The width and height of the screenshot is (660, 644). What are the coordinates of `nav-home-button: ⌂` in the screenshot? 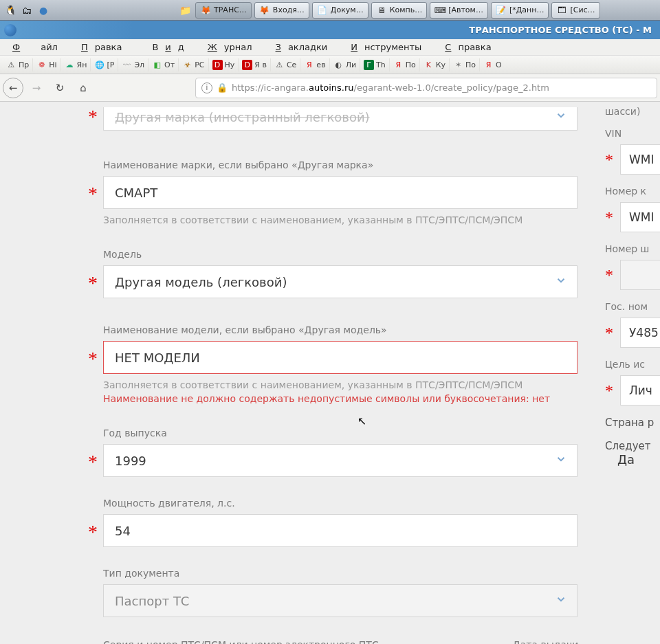 It's located at (83, 88).